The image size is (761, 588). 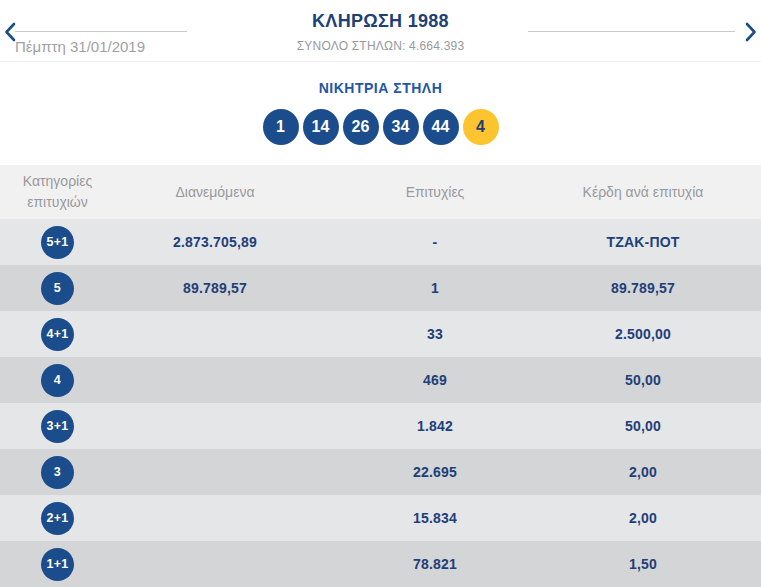 What do you see at coordinates (632, 32) in the screenshot?
I see `divider-line-right` at bounding box center [632, 32].